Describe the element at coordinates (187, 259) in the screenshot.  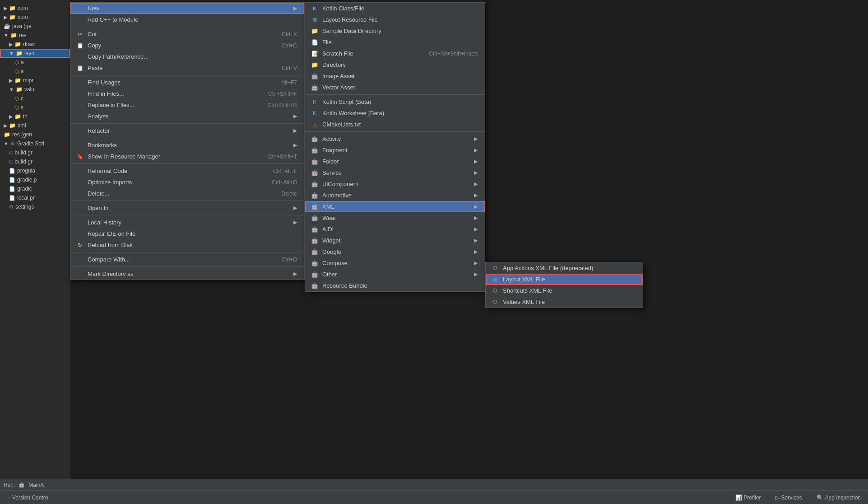
I see `menu-item-compare-with: Compare With... Ctrl+D` at that location.